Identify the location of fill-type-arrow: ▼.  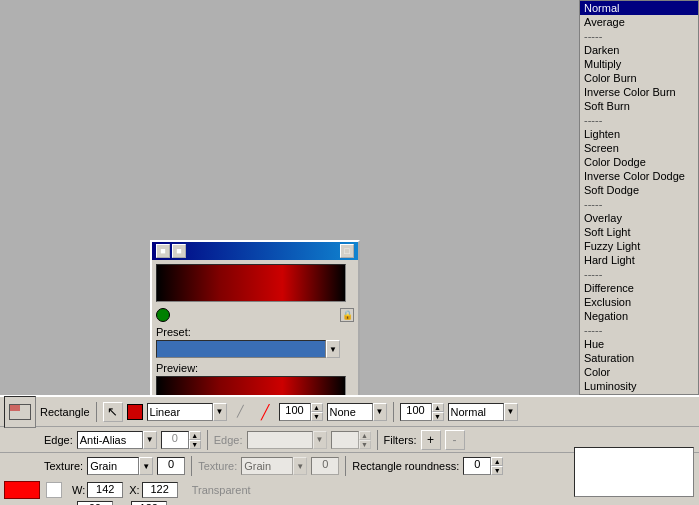
(220, 412).